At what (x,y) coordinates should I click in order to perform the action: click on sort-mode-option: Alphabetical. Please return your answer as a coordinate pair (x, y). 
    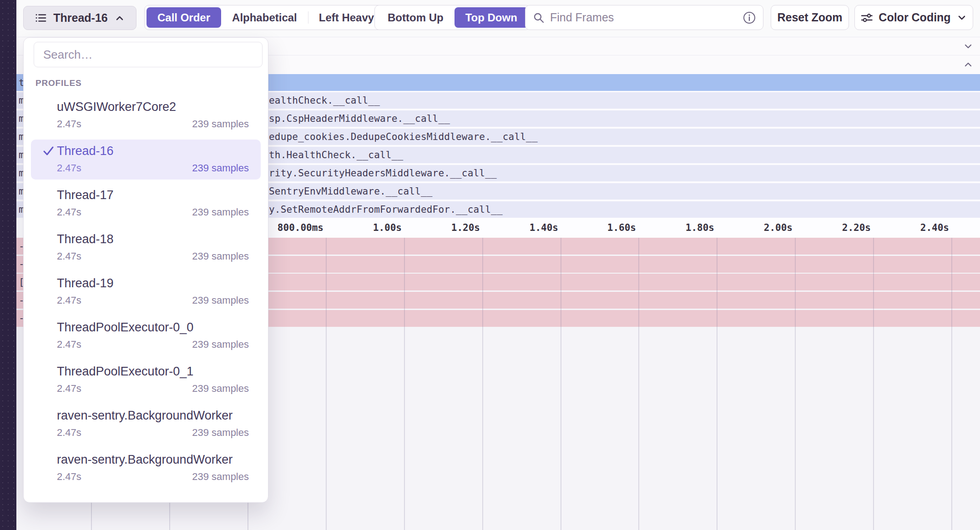
    Looking at the image, I should click on (265, 17).